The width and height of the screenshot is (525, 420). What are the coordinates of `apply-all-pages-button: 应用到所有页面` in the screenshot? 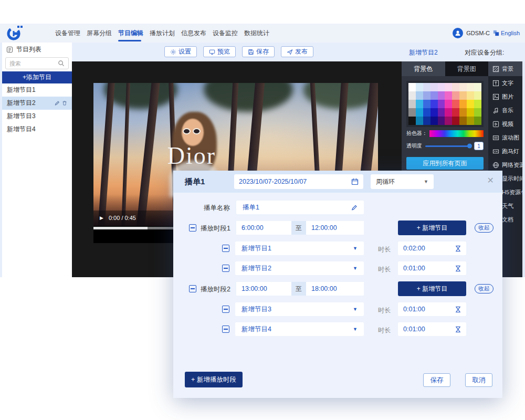 It's located at (445, 163).